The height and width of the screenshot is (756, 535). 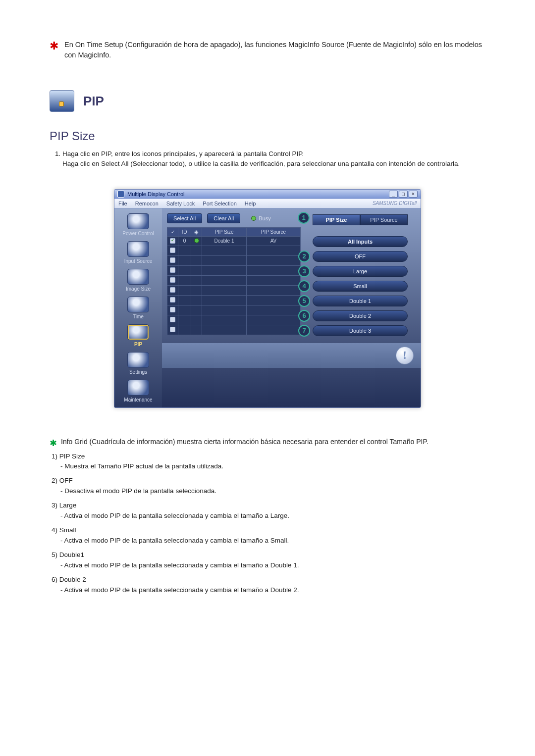 I want to click on sidebar-label: Input Source, so click(x=139, y=261).